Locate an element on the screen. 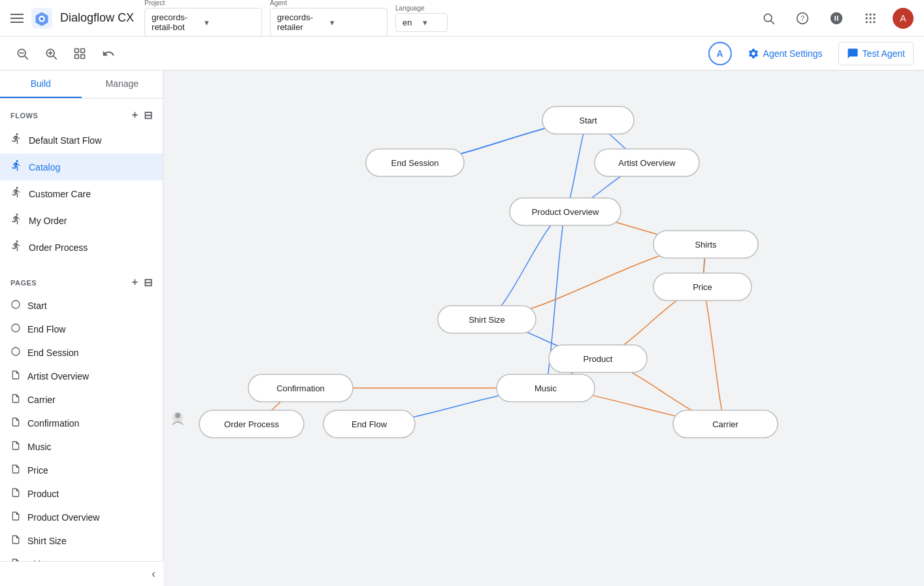  zoom-in-button is located at coordinates (51, 54).